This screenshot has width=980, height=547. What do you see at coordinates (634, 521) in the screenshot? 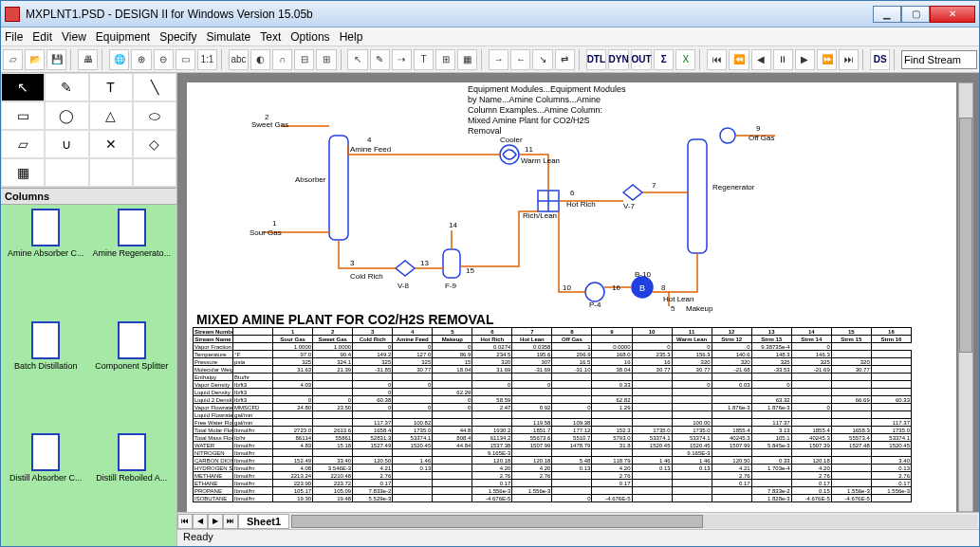
I see `horizontal-scrollbar` at bounding box center [634, 521].